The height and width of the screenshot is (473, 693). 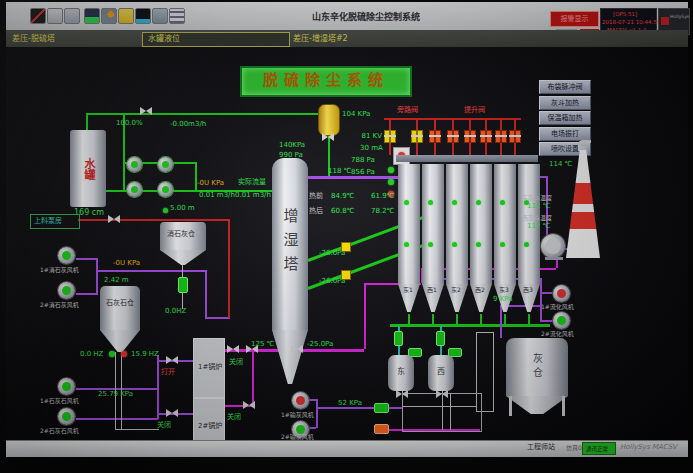 I want to click on humidifying-tower: 增湿塔, so click(x=290, y=244).